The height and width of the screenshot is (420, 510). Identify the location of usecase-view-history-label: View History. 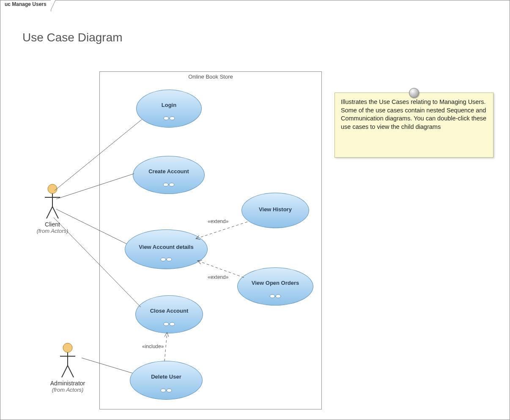
(275, 210).